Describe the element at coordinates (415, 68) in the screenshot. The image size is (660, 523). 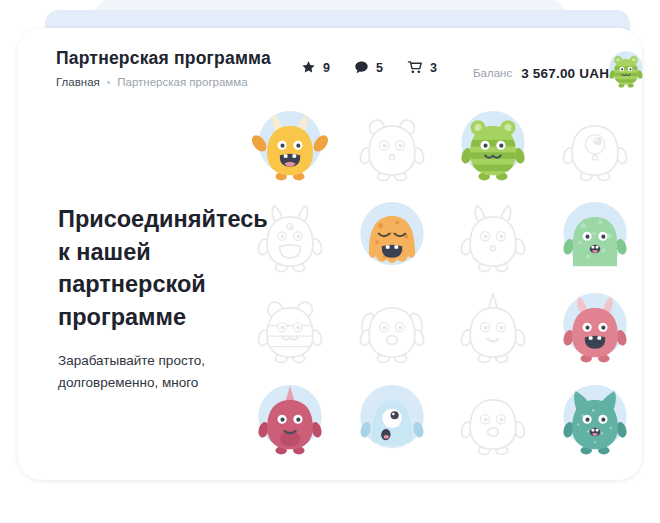
I see `cart-icon` at that location.